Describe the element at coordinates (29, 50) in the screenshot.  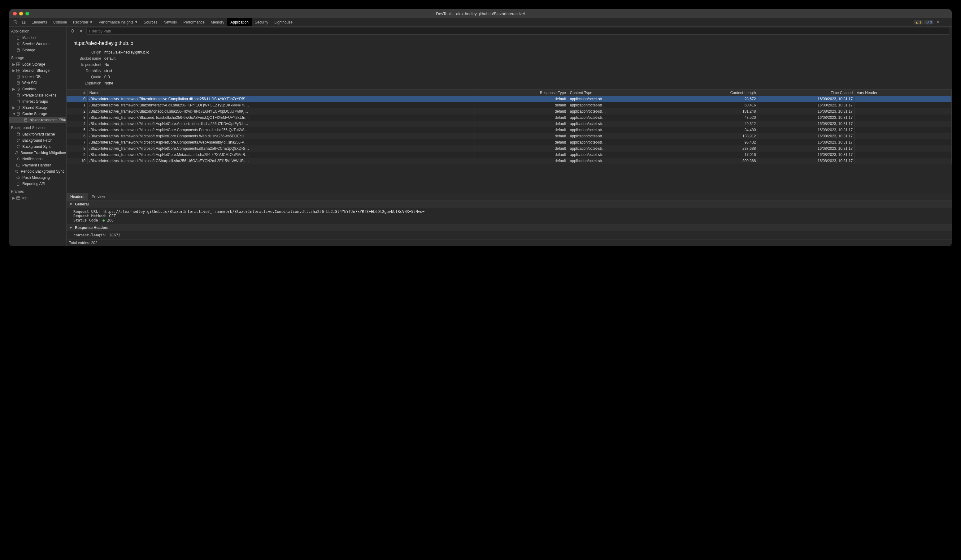
I see `sidebar-item-label: Storage` at that location.